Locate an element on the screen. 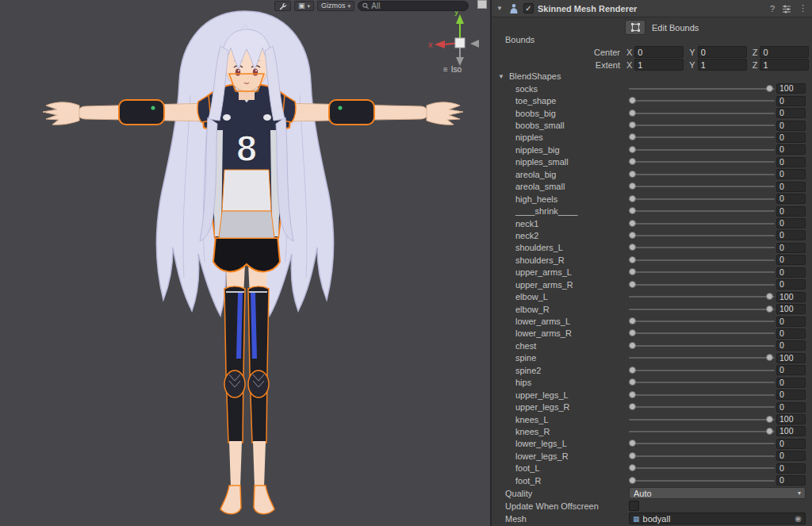 The width and height of the screenshot is (812, 526). mesh-object-field: ▦ bodyall ◉ is located at coordinates (717, 519).